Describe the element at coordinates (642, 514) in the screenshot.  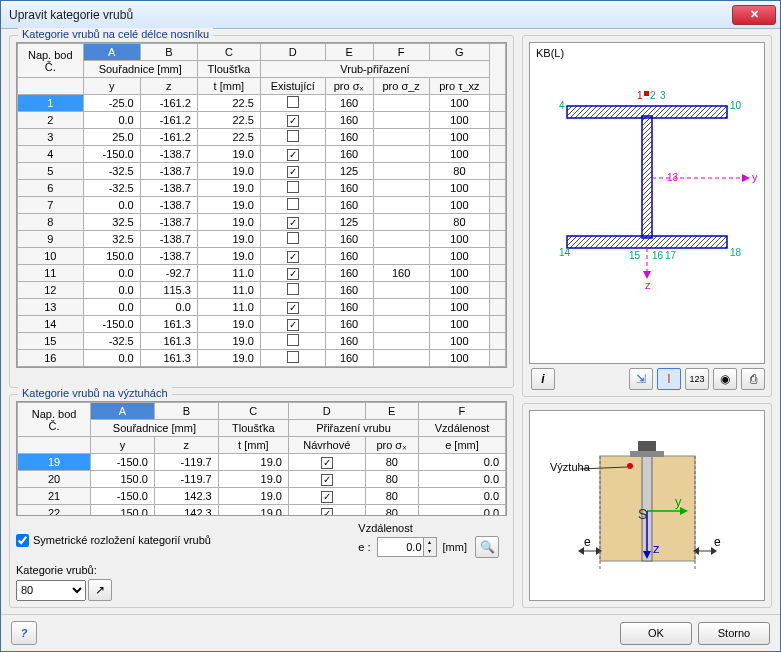
I see `svg-text: S` at that location.